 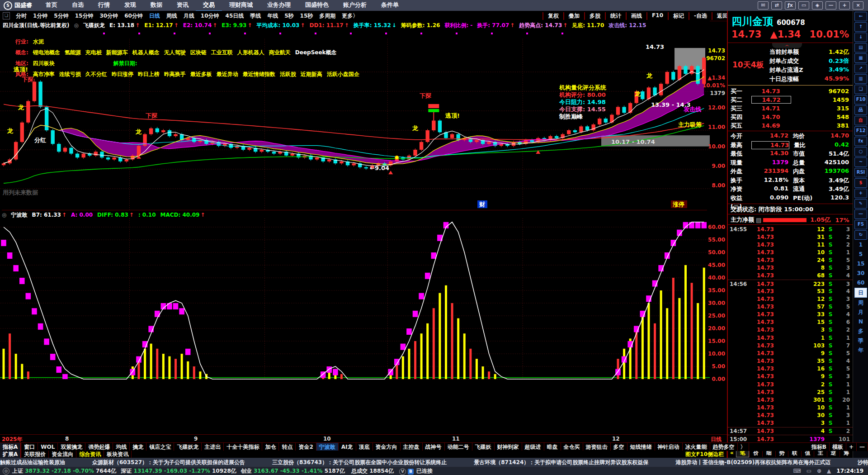 What do you see at coordinates (273, 16) in the screenshot?
I see `period-12: 年线` at bounding box center [273, 16].